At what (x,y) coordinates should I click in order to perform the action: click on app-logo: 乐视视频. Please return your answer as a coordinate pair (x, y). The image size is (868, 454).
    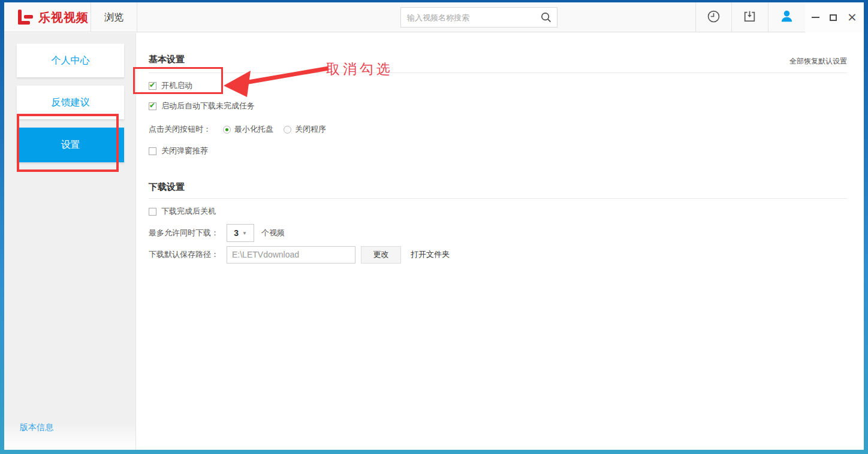
    Looking at the image, I should click on (47, 17).